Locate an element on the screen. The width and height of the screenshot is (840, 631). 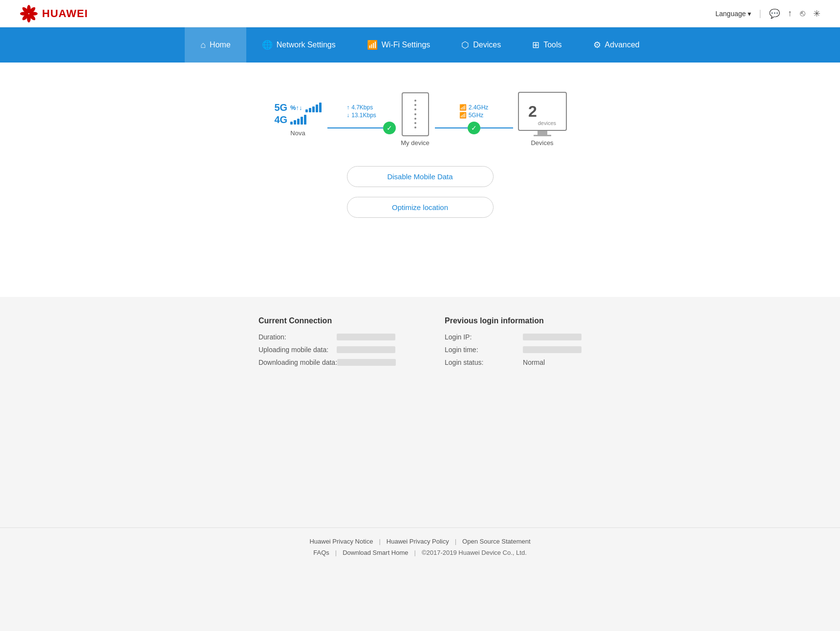
download-arrow: ↓ is located at coordinates (348, 115).